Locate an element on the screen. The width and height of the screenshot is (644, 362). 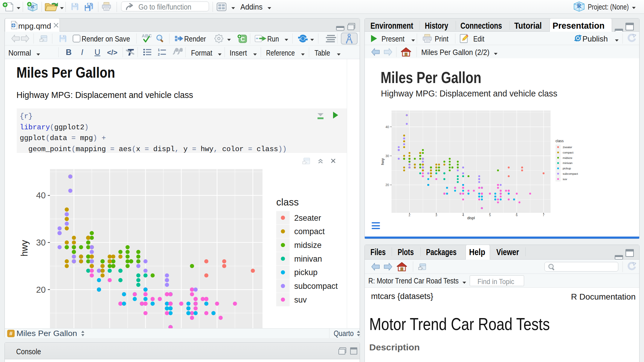
svg-text: 5 is located at coordinates (490, 215).